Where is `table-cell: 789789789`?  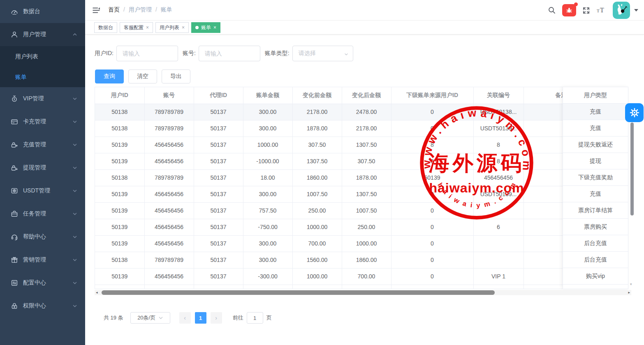 table-cell: 789789789 is located at coordinates (169, 128).